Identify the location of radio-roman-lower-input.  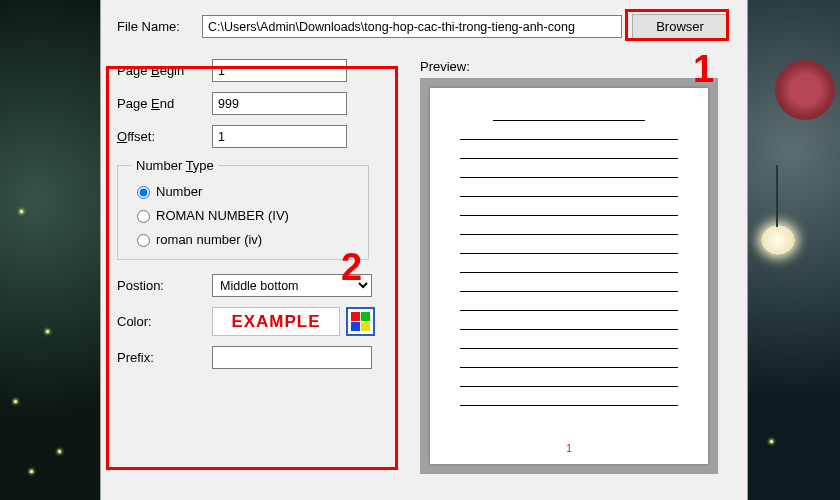
(144, 240).